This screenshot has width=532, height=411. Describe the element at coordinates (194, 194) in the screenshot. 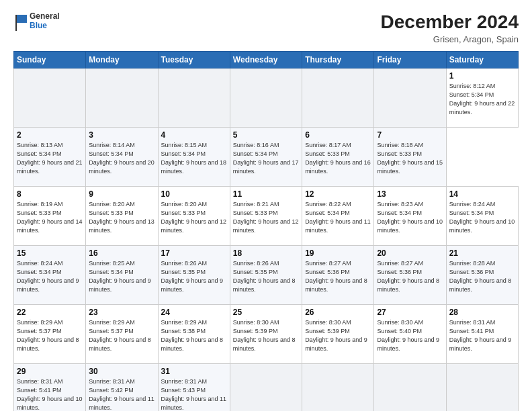

I see `day-number: 10` at that location.